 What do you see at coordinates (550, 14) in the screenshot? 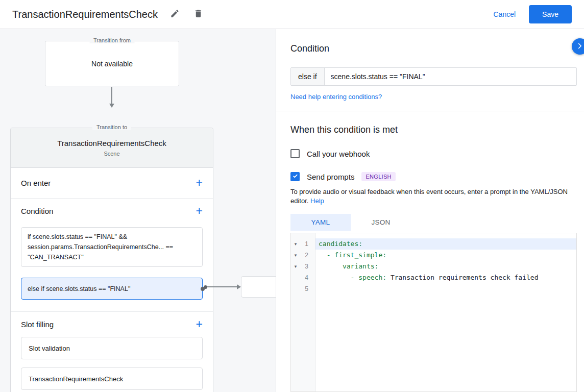
I see `save-button: Save` at bounding box center [550, 14].